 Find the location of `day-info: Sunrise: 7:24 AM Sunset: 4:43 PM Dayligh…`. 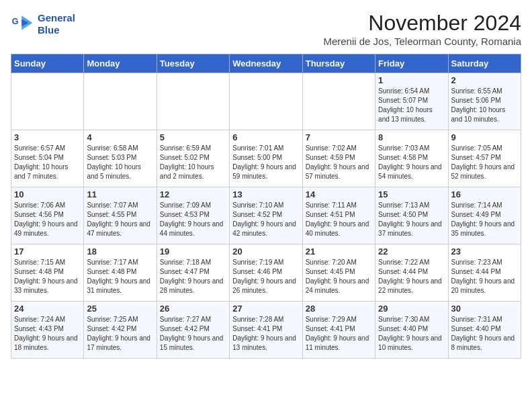

day-info: Sunrise: 7:24 AM Sunset: 4:43 PM Dayligh… is located at coordinates (47, 334).